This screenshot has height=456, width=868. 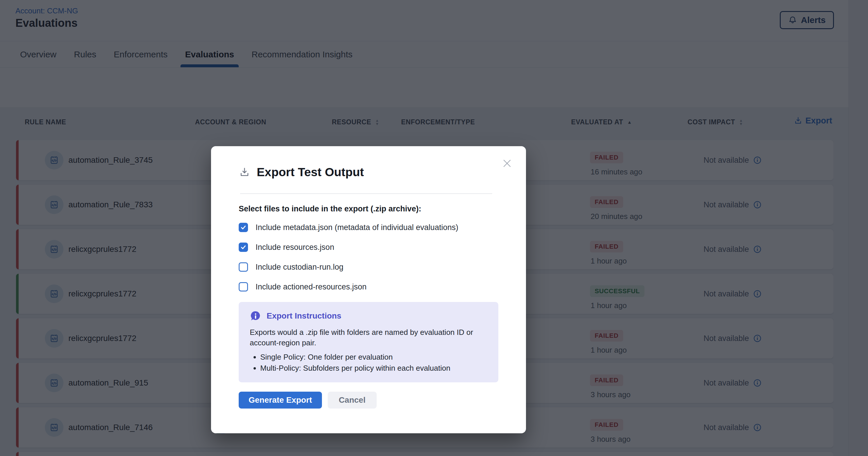 What do you see at coordinates (369, 342) in the screenshot?
I see `export-instructions-box: Export Instructions Exports would a .zip…` at bounding box center [369, 342].